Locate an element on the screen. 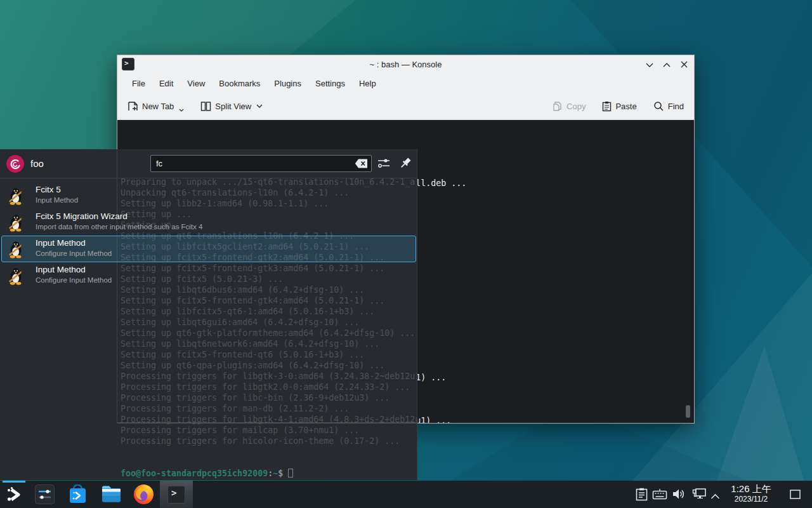  find-icon is located at coordinates (658, 107).